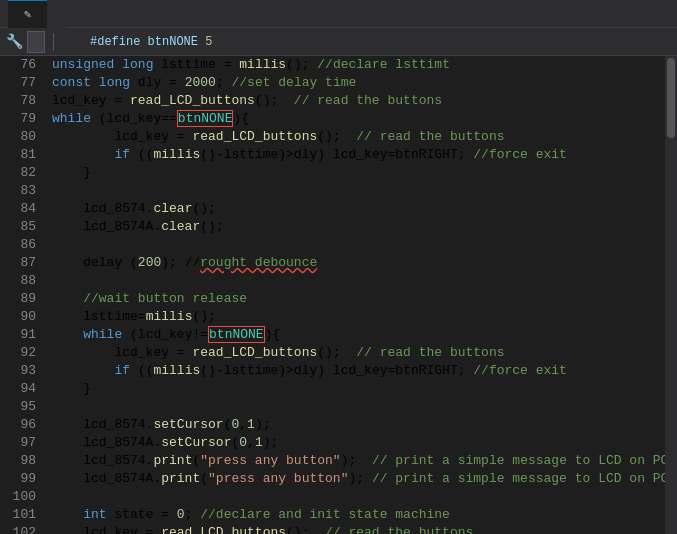 The height and width of the screenshot is (534, 677). Describe the element at coordinates (358, 119) in the screenshot. I see `code-line: while (lcd_key==btnNONE){` at that location.